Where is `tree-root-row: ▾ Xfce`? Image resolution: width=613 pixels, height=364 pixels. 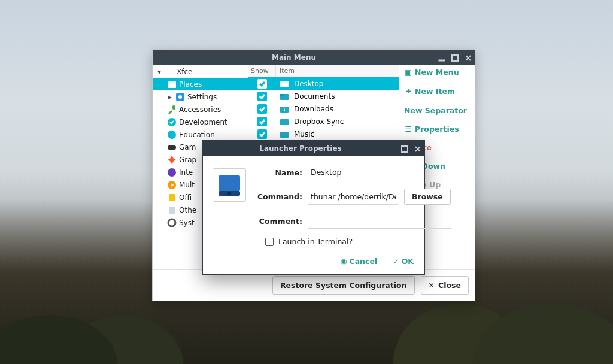
tree-root-row: ▾ Xfce is located at coordinates (200, 72).